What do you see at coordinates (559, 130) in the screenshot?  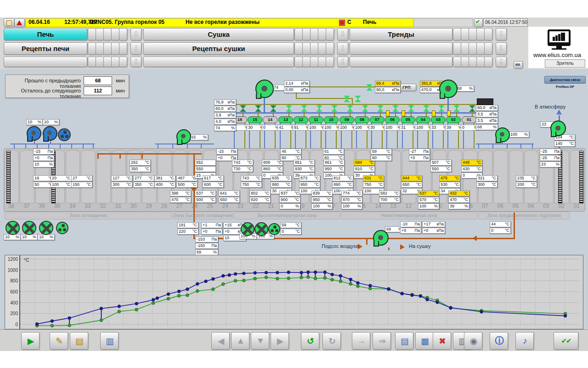 I see `exhaust-atm-fan-icon` at bounding box center [559, 130].